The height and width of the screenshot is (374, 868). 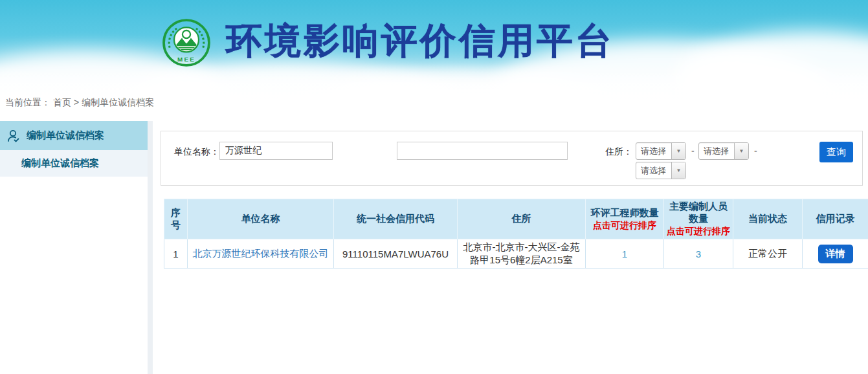 I want to click on column-credit-record: 信用记录, so click(x=835, y=219).